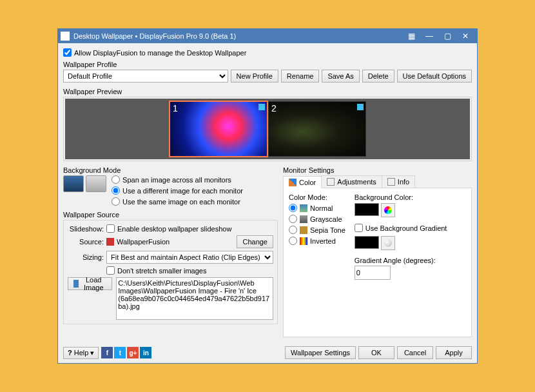 This screenshot has width=535, height=392. I want to click on color-mode-group: Color Mode: Normal Grayscale Sepia Tone …, so click(317, 237).